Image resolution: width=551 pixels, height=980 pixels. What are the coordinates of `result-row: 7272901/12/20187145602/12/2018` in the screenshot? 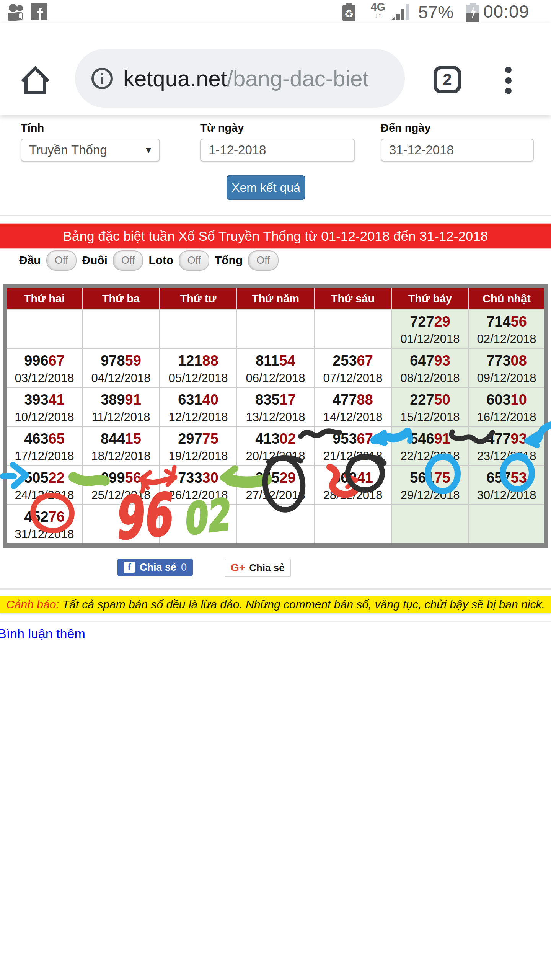 It's located at (276, 329).